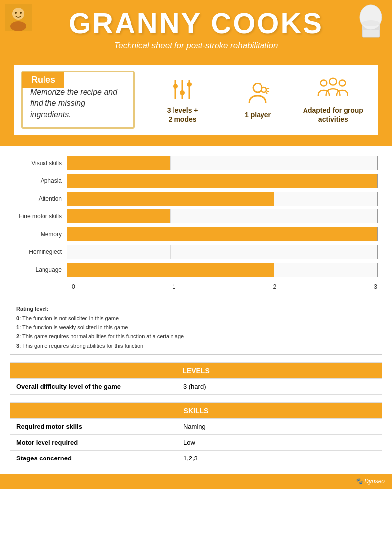  I want to click on table-row: Required motor skills Naming, so click(196, 426).